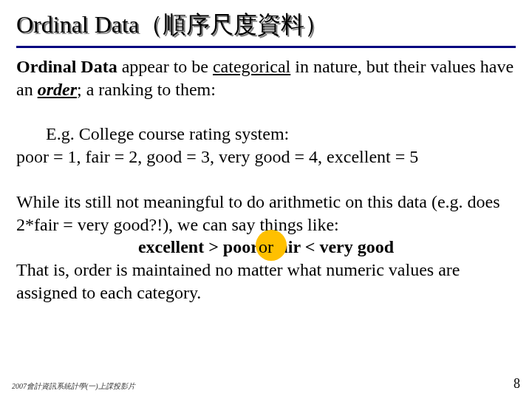  Describe the element at coordinates (266, 145) in the screenshot. I see `paragraph-2: E.g. College course rating system: poor …` at that location.